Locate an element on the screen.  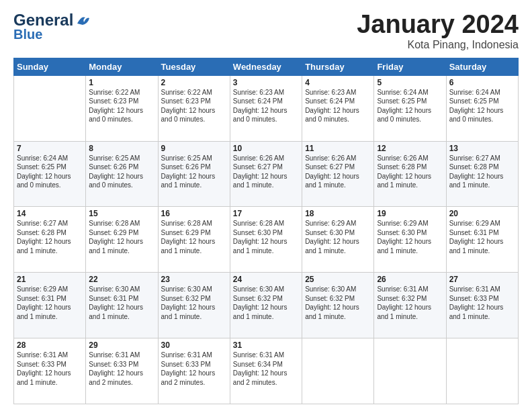
day-number: 12 is located at coordinates (410, 148).